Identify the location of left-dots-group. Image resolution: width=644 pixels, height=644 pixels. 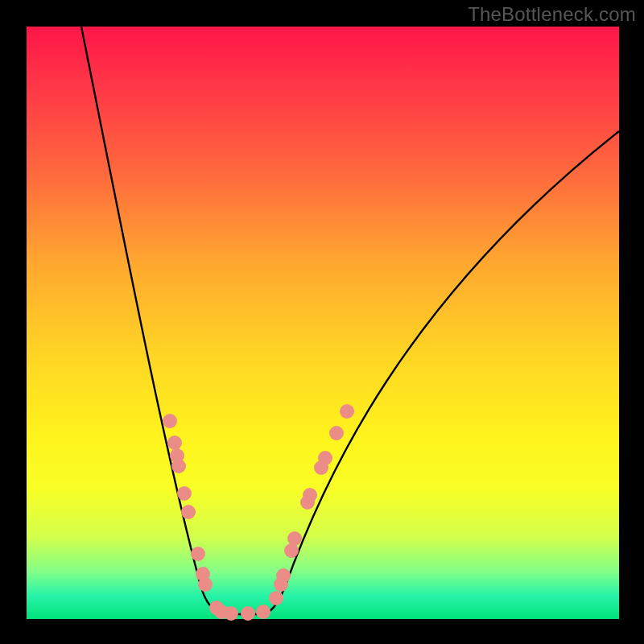
(209, 517).